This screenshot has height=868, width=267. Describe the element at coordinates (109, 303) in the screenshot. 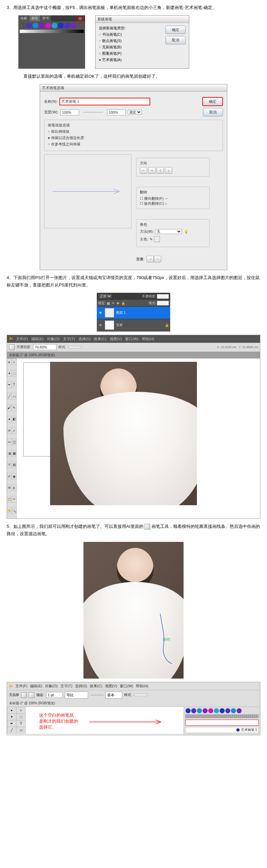

I see `lock-transparency-icon: ▦` at that location.